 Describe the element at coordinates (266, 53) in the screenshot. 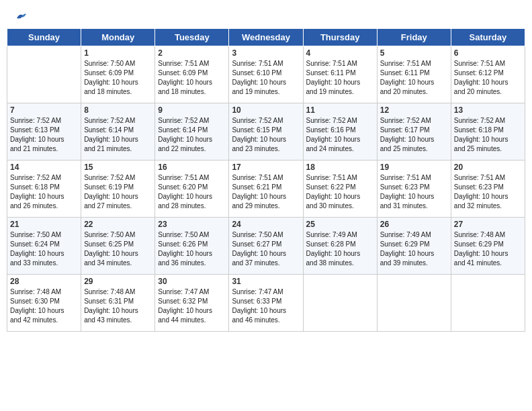

I see `day-number: 3` at that location.